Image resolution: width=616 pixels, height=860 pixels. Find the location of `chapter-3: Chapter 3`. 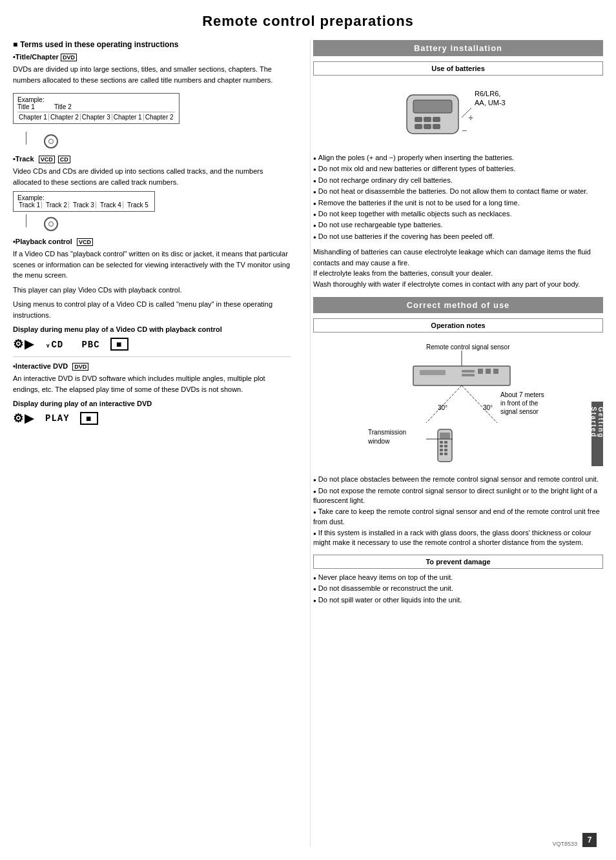

chapter-3: Chapter 3 is located at coordinates (97, 118).